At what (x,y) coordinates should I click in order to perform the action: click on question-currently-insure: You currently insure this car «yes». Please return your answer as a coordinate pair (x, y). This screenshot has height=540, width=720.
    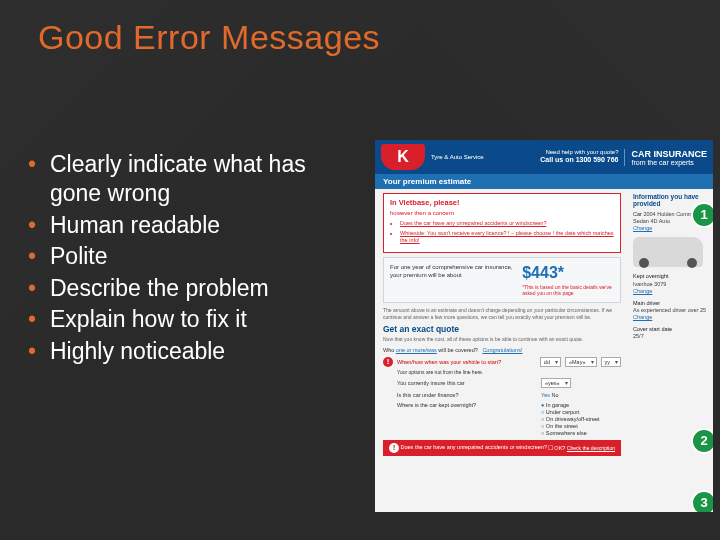
    Looking at the image, I should click on (502, 383).